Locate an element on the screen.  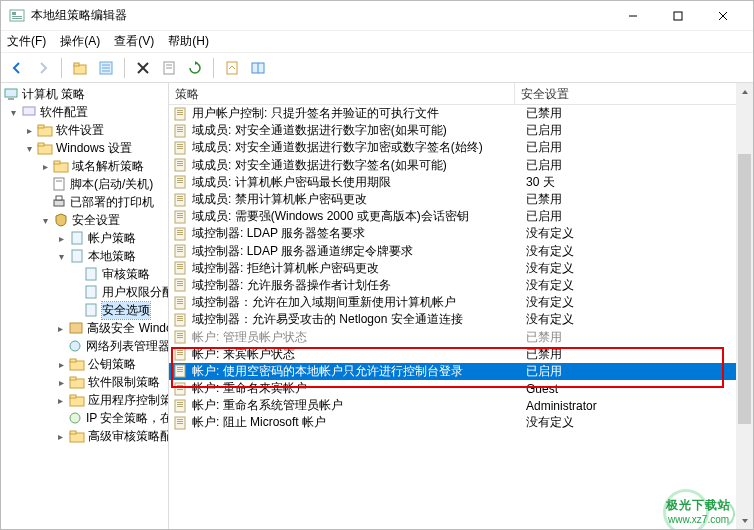
policy-name: 域成员: 对安全通道数据进行数字签名(如果可能) is located at coordinates (357, 166).